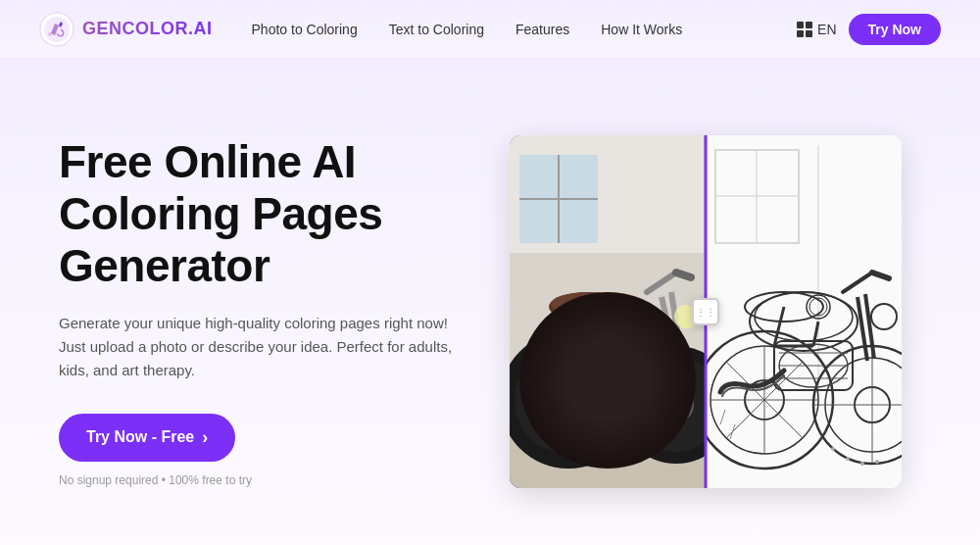  What do you see at coordinates (147, 29) in the screenshot?
I see `logo-text: GENCOLOR.AI` at bounding box center [147, 29].